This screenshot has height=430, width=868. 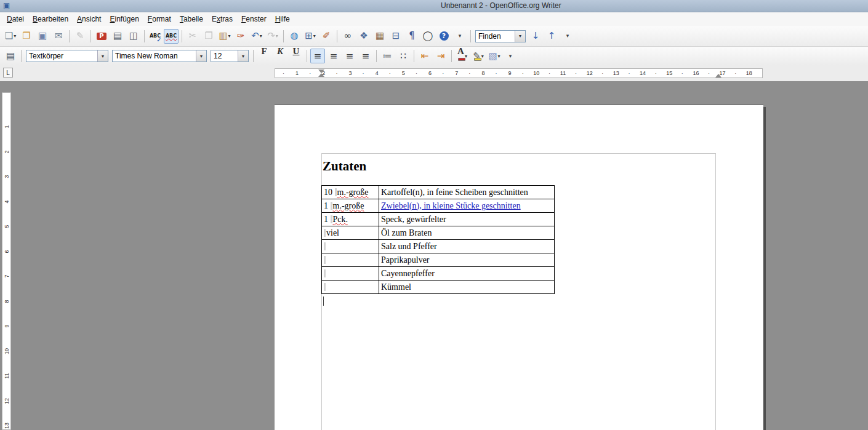 I want to click on amount-cell: 1 Pck., so click(x=351, y=220).